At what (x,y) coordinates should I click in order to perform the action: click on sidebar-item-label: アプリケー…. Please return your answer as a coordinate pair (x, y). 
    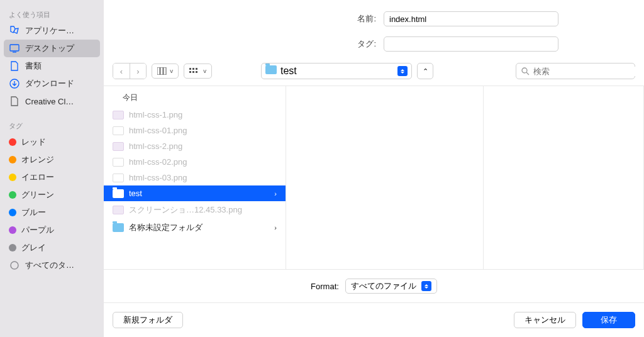
    Looking at the image, I should click on (50, 31).